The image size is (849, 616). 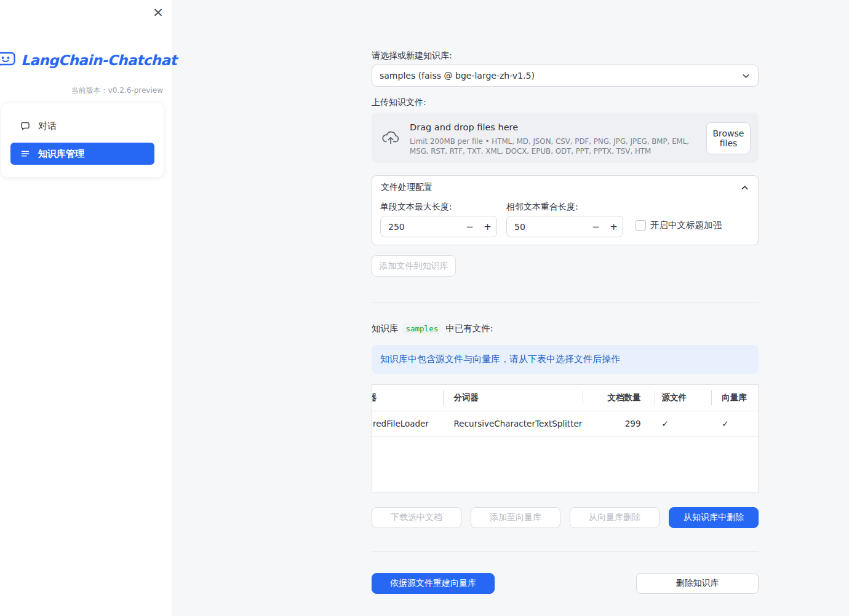 What do you see at coordinates (735, 398) in the screenshot?
I see `col-header-vector-store: 向量库` at bounding box center [735, 398].